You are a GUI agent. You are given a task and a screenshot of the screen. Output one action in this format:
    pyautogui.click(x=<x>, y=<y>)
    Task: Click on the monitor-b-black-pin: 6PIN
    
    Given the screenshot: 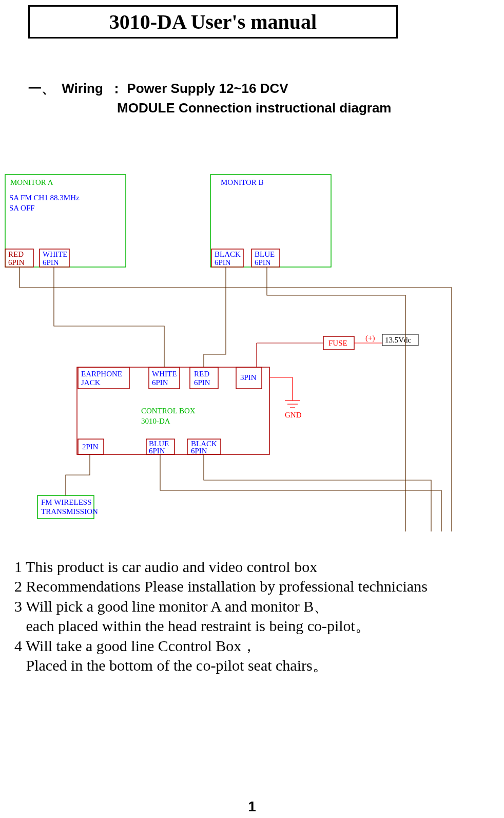 What is the action you would take?
    pyautogui.click(x=223, y=262)
    